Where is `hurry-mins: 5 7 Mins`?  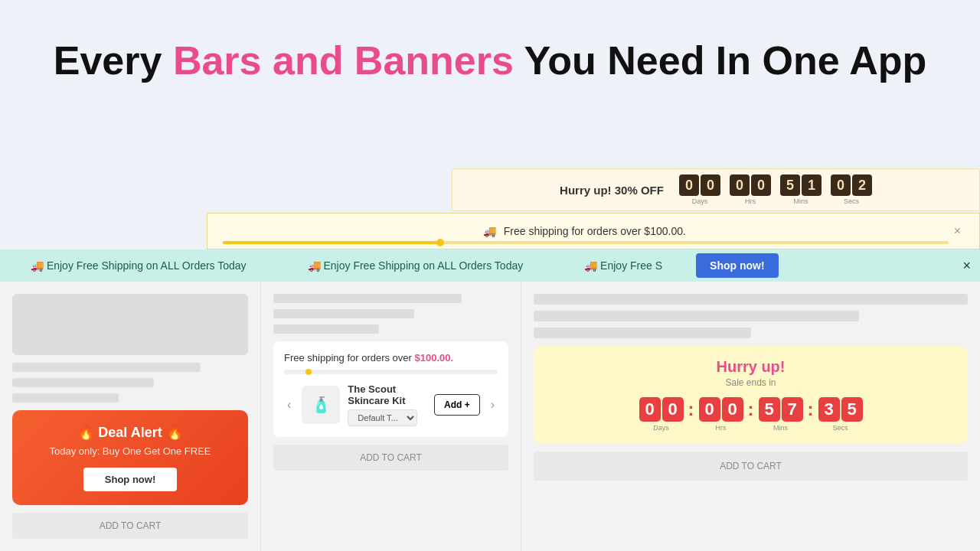 hurry-mins: 5 7 Mins is located at coordinates (781, 415).